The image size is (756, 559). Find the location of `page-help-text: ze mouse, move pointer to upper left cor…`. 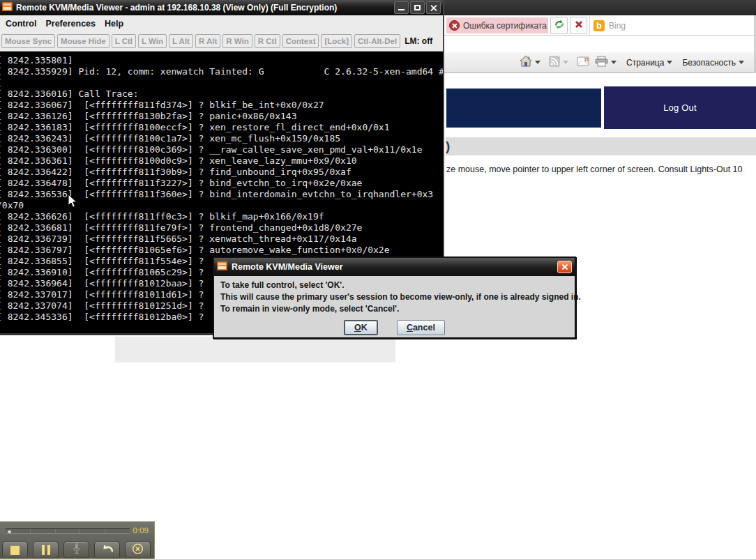

page-help-text: ze mouse, move pointer to upper left cor… is located at coordinates (601, 170).